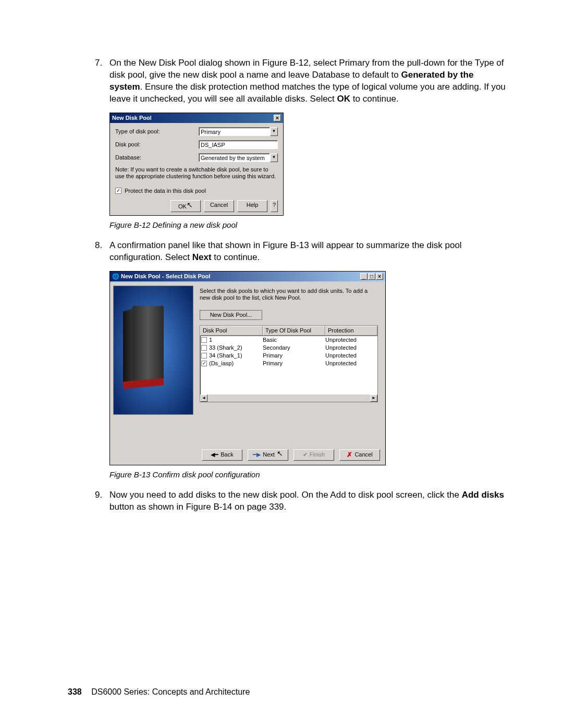 This screenshot has height=728, width=563. Describe the element at coordinates (238, 145) in the screenshot. I see `pool-input: DS_IASP` at that location.